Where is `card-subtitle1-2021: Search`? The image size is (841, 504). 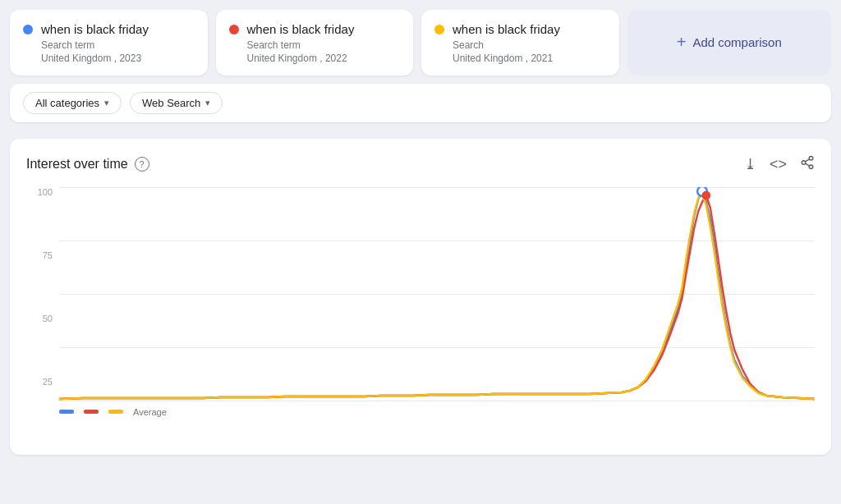
card-subtitle1-2021: Search is located at coordinates (506, 45).